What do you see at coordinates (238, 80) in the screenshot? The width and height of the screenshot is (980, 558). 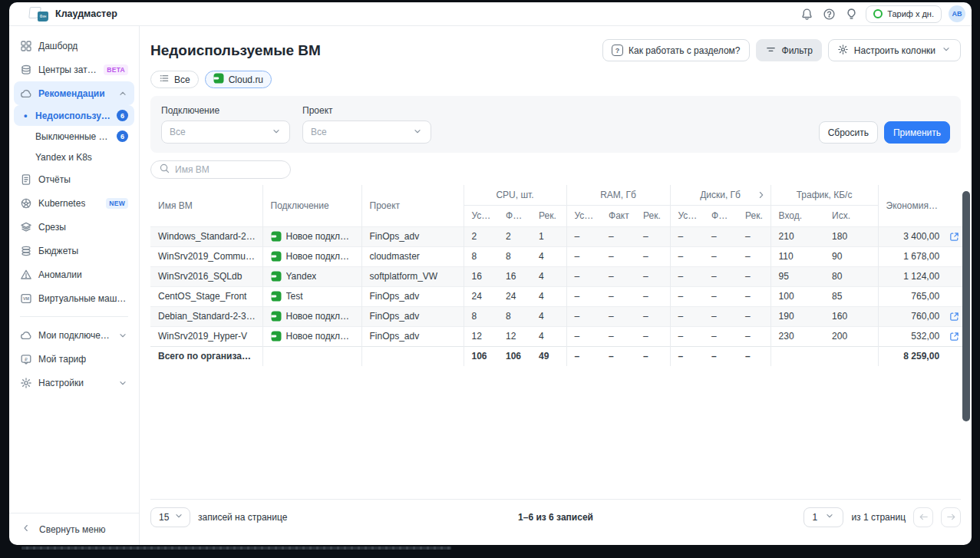 I see `tab-cloudru: Cloud.ru` at bounding box center [238, 80].